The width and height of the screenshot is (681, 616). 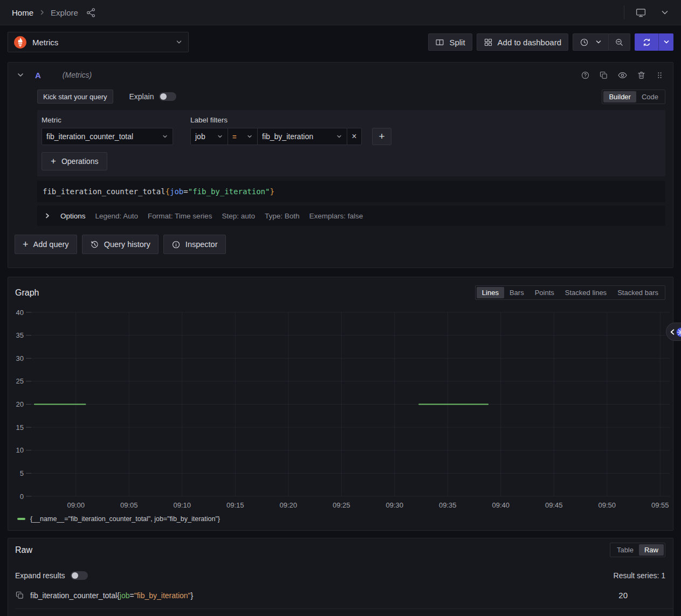 What do you see at coordinates (119, 519) in the screenshot?
I see `graph-legend: {__name__="fib_iteration_counter_total",…` at bounding box center [119, 519].